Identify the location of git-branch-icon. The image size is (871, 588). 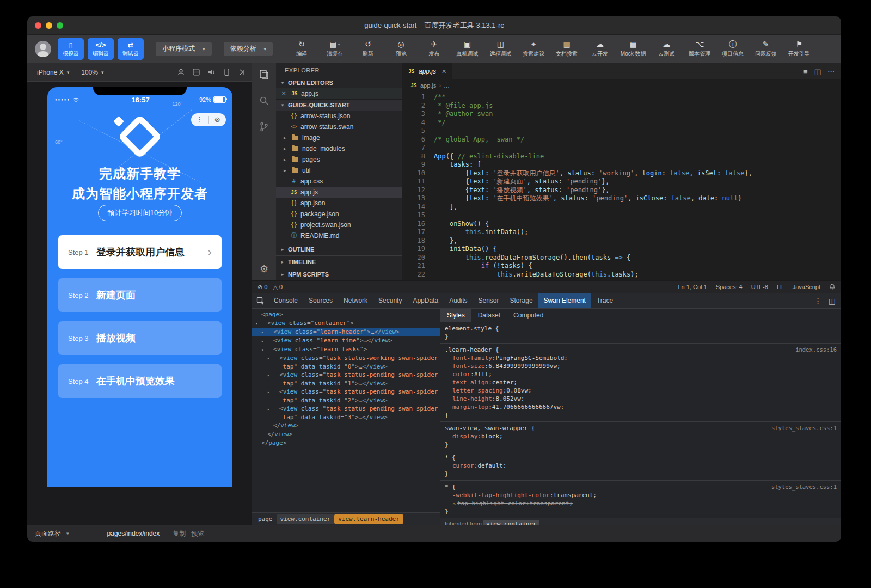
(264, 128).